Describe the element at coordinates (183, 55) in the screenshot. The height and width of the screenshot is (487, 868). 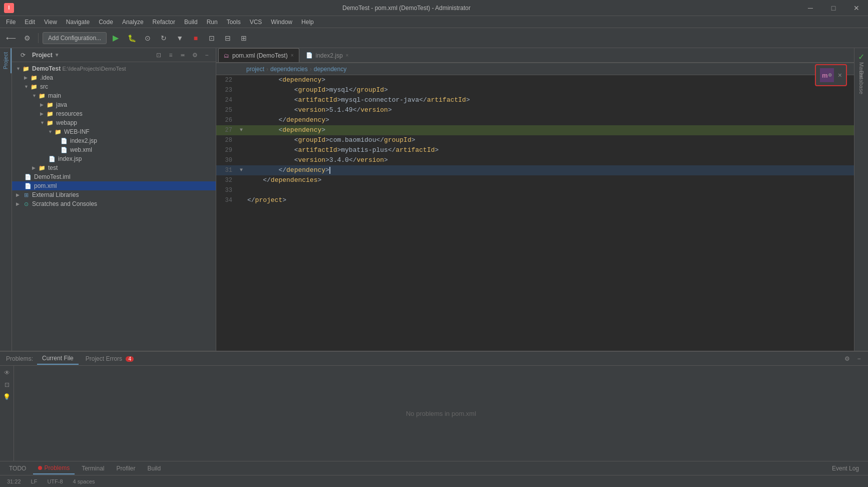
I see `project-tool-3: ≖` at that location.